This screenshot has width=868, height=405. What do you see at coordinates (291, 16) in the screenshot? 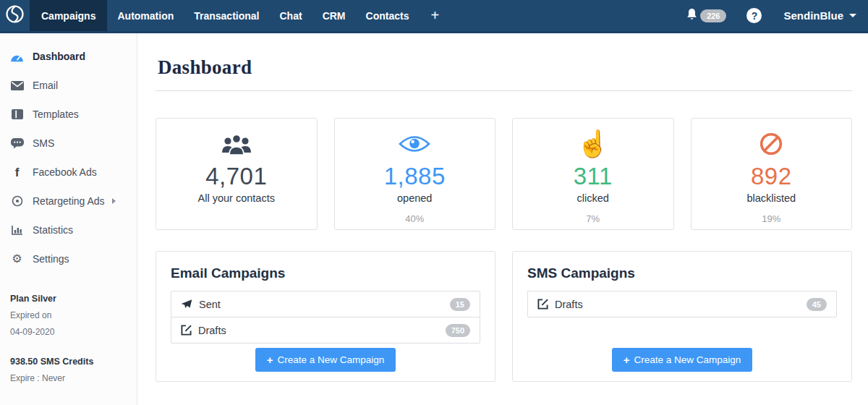
I see `nav-tab-chat: Chat` at bounding box center [291, 16].